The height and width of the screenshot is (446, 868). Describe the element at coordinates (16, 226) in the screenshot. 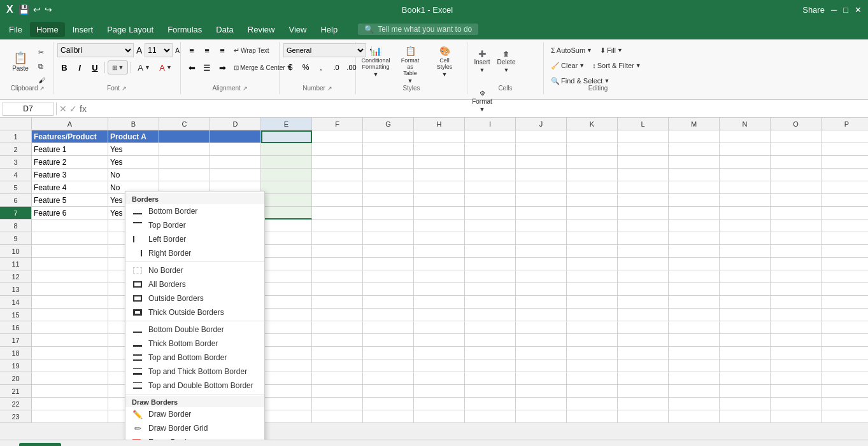

I see `row-header-8: 8` at that location.